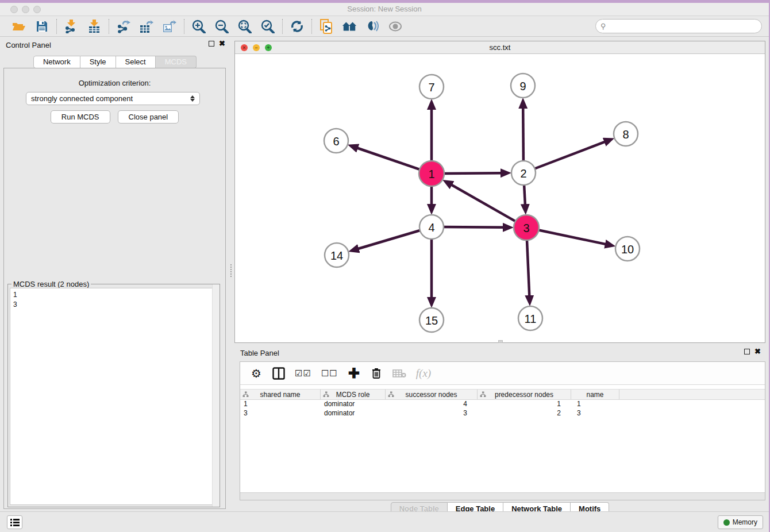 This screenshot has width=770, height=532. What do you see at coordinates (256, 373) in the screenshot?
I see `gear-icon: ⚙` at bounding box center [256, 373].